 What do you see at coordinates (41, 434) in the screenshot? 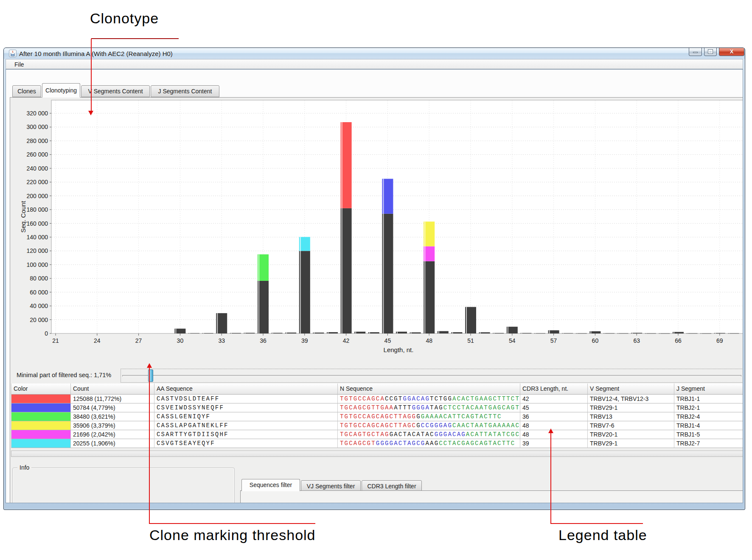
I see `color-swatch-magenta` at bounding box center [41, 434].